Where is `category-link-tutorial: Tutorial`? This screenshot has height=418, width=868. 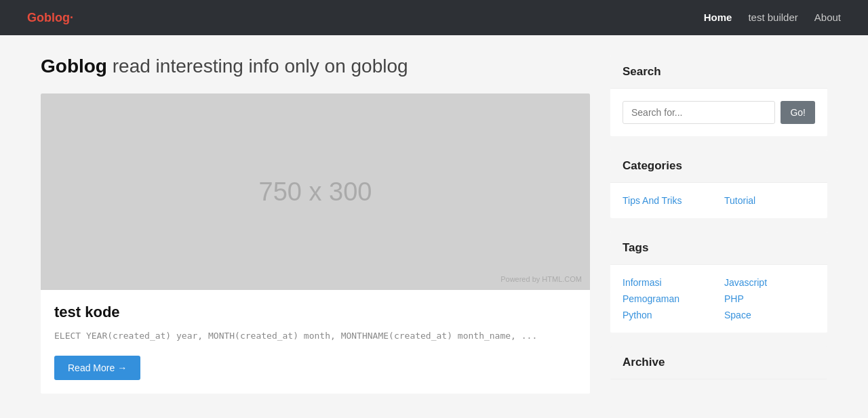 category-link-tutorial: Tutorial is located at coordinates (770, 201).